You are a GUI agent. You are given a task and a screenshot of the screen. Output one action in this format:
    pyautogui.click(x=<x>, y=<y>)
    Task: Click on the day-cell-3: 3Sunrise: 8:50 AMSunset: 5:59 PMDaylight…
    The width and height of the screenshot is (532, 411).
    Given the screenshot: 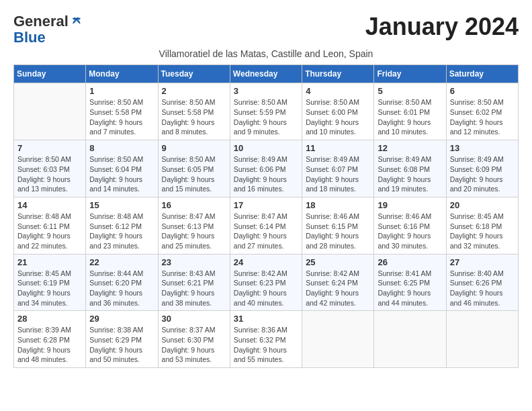 What is the action you would take?
    pyautogui.click(x=266, y=111)
    